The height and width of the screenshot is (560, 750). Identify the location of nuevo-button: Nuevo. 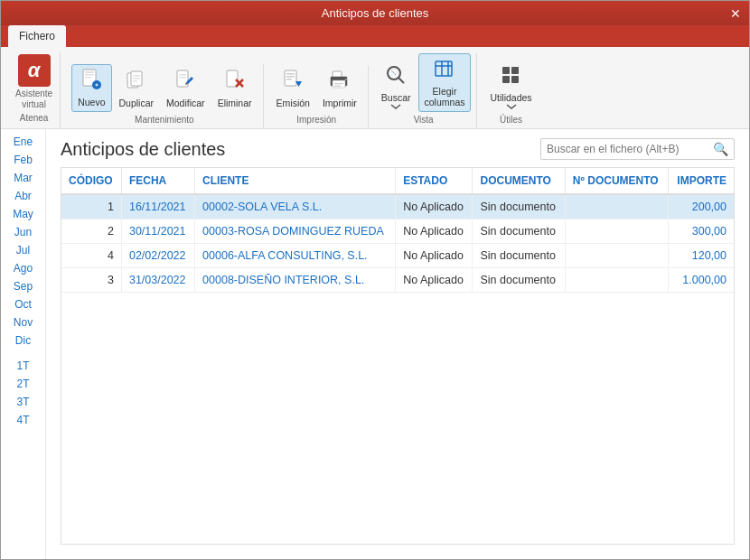
(91, 89).